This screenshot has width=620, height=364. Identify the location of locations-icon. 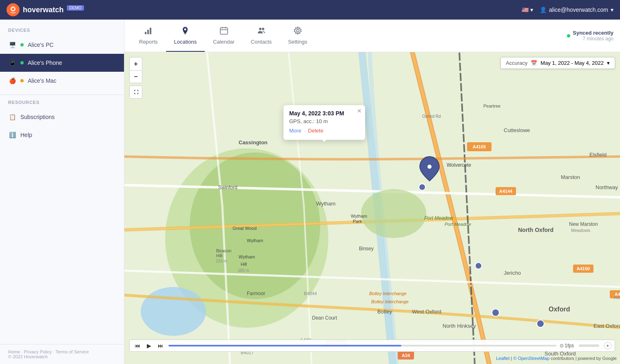
(185, 32).